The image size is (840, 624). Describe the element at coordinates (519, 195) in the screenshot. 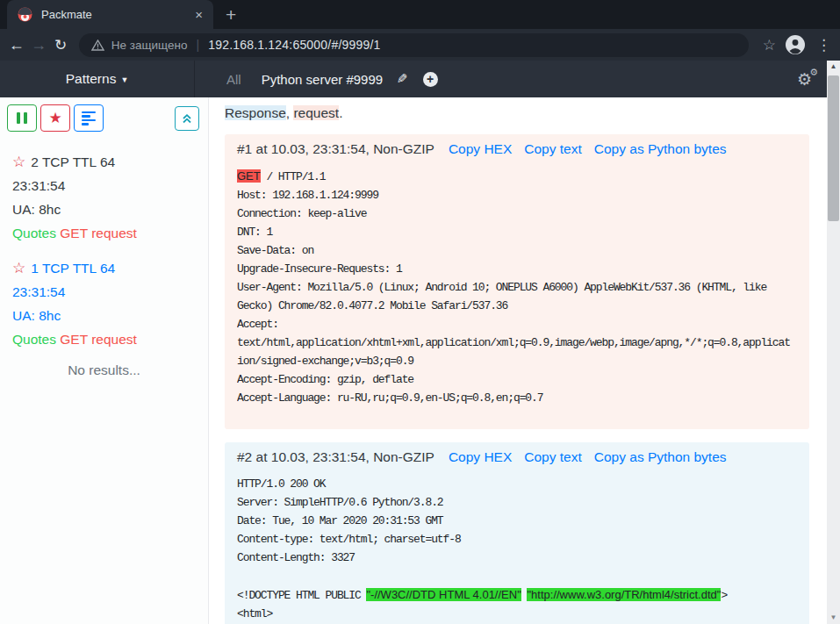

I see `packet-line: Host: 192.168.1.124:9999` at that location.